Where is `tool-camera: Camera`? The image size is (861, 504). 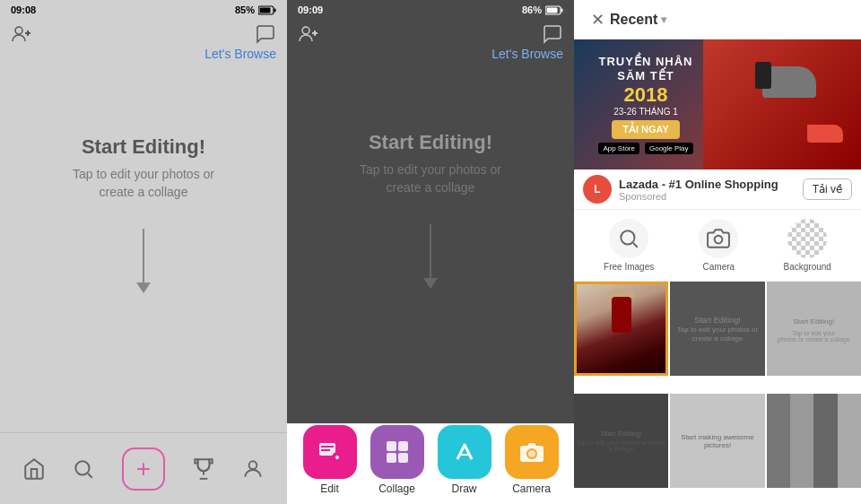 tool-camera: Camera is located at coordinates (532, 460).